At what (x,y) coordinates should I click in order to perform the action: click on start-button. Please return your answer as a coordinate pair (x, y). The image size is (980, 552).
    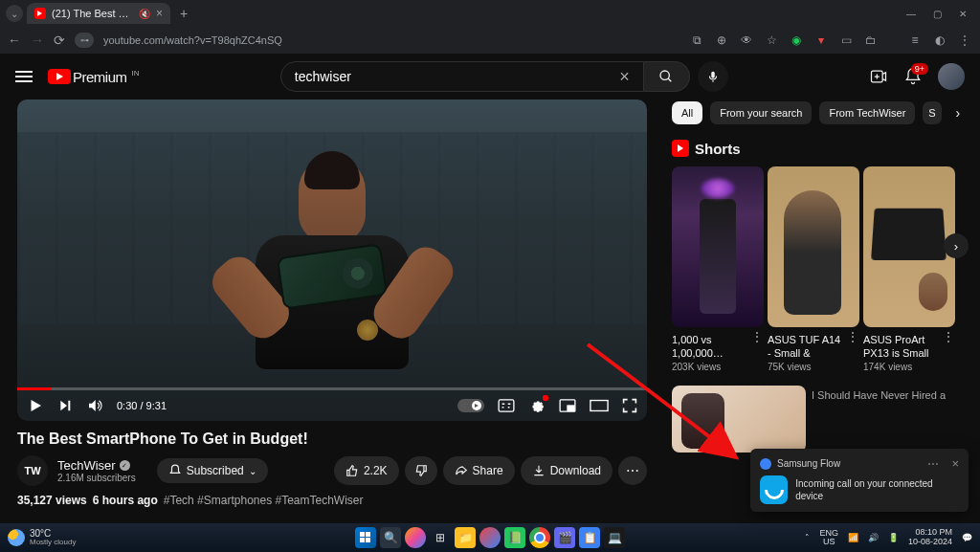
    Looking at the image, I should click on (366, 538).